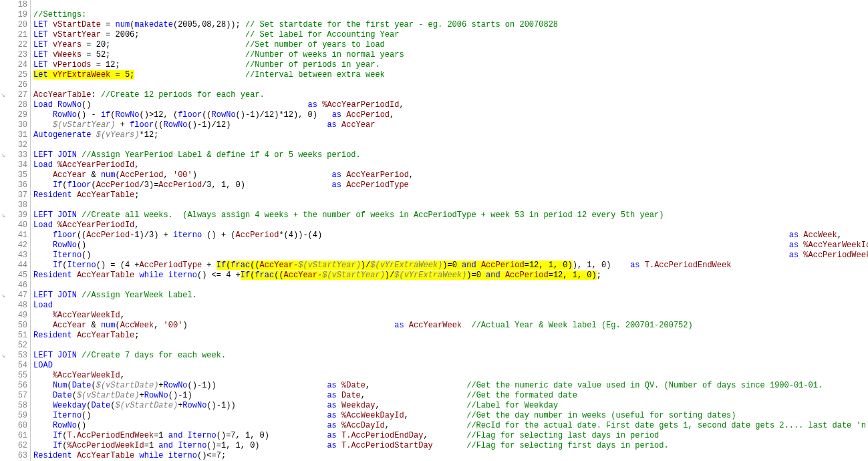 The height and width of the screenshot is (461, 868). Describe the element at coordinates (15, 426) in the screenshot. I see `line-number: 60` at that location.